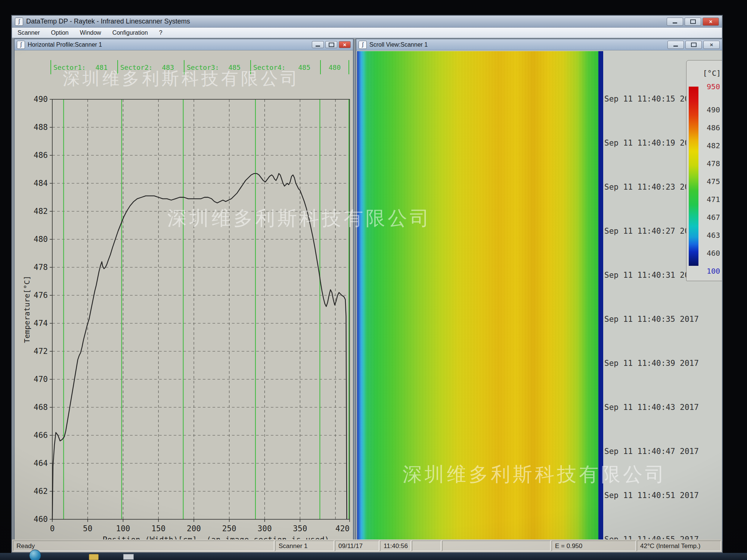 Image resolution: width=747 pixels, height=560 pixels. I want to click on menu-item-: ?, so click(161, 33).